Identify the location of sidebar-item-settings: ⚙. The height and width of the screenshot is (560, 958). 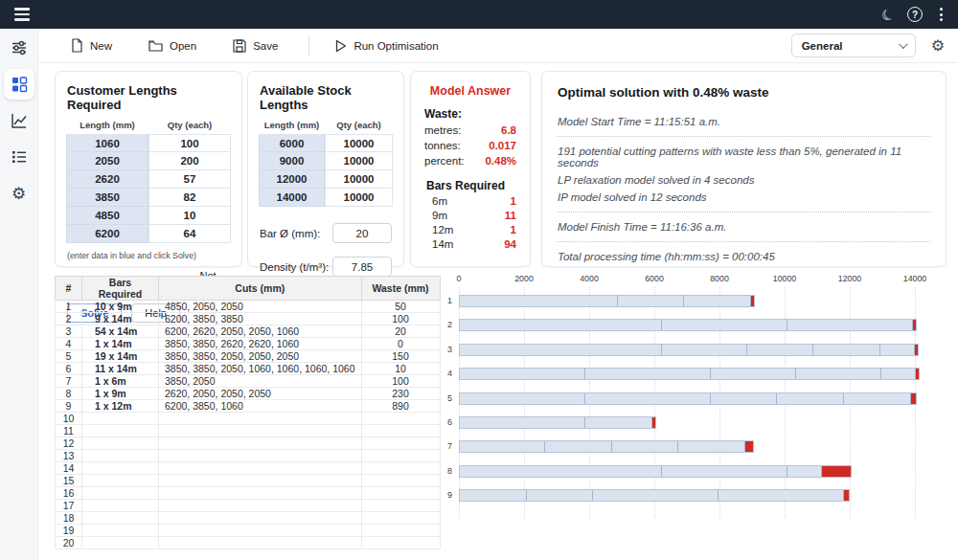
(19, 193).